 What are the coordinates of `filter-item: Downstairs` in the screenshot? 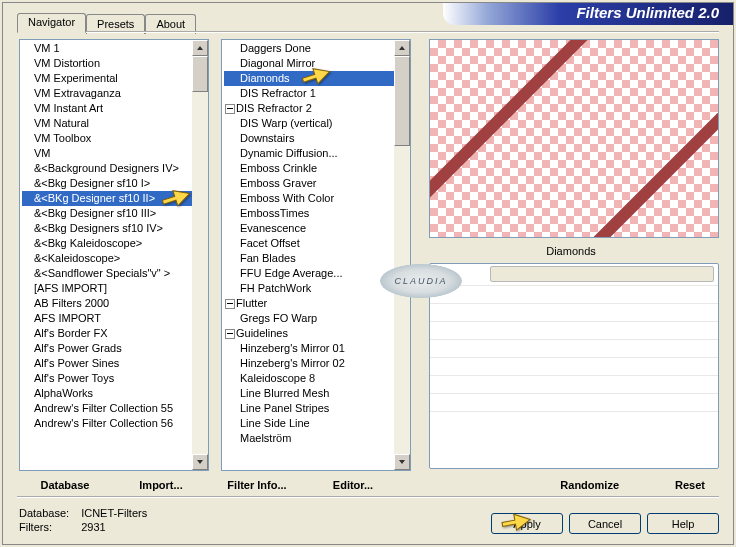 It's located at (316, 138).